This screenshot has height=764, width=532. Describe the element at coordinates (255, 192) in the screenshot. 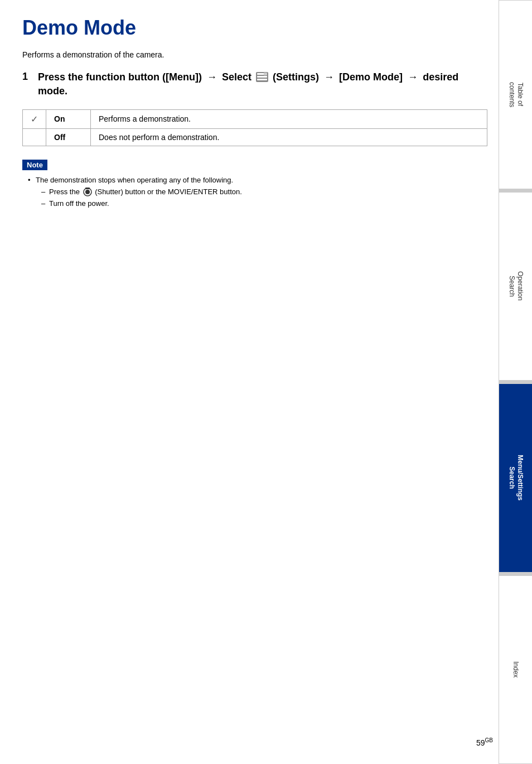

I see `note-list: The demonstration stops when operating a…` at that location.